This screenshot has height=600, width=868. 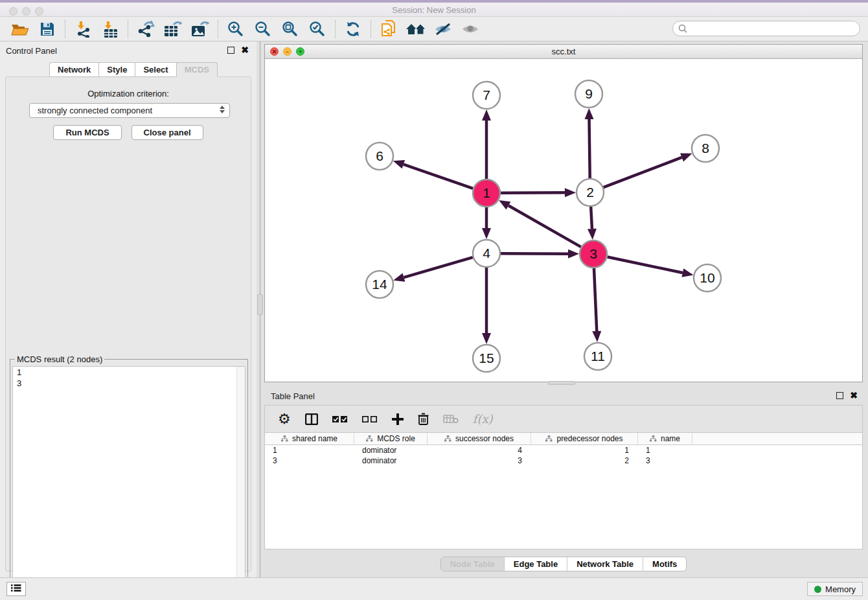 I want to click on zoom-out-icon, so click(x=263, y=29).